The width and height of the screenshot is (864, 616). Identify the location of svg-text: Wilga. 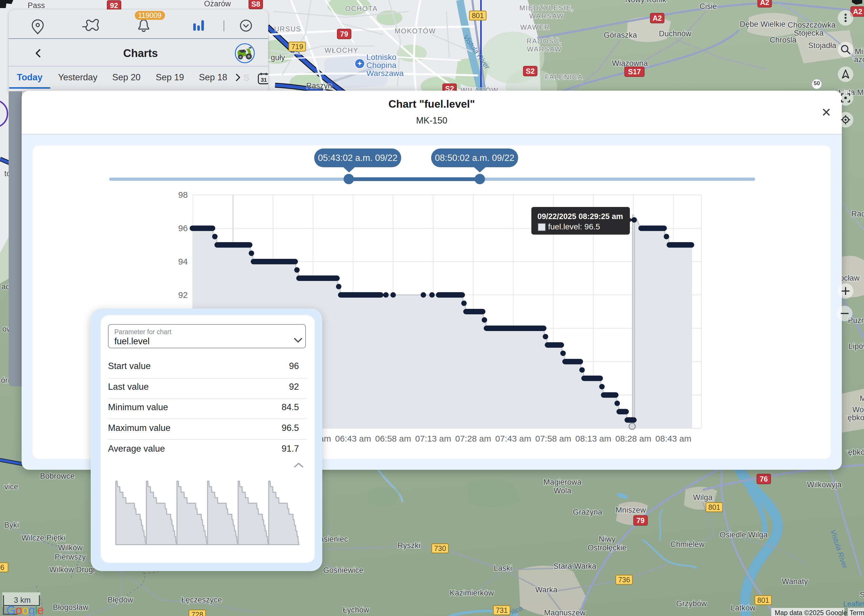
(703, 498).